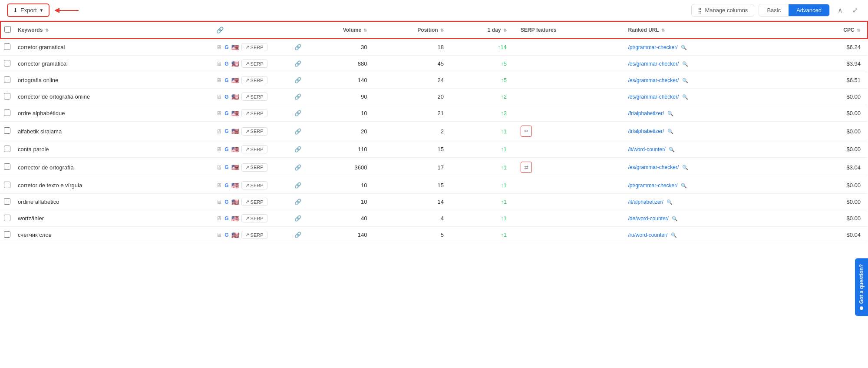 Image resolution: width=868 pixels, height=368 pixels. Describe the element at coordinates (723, 10) in the screenshot. I see `manage-columns-button: ⣿ Manage columns` at that location.